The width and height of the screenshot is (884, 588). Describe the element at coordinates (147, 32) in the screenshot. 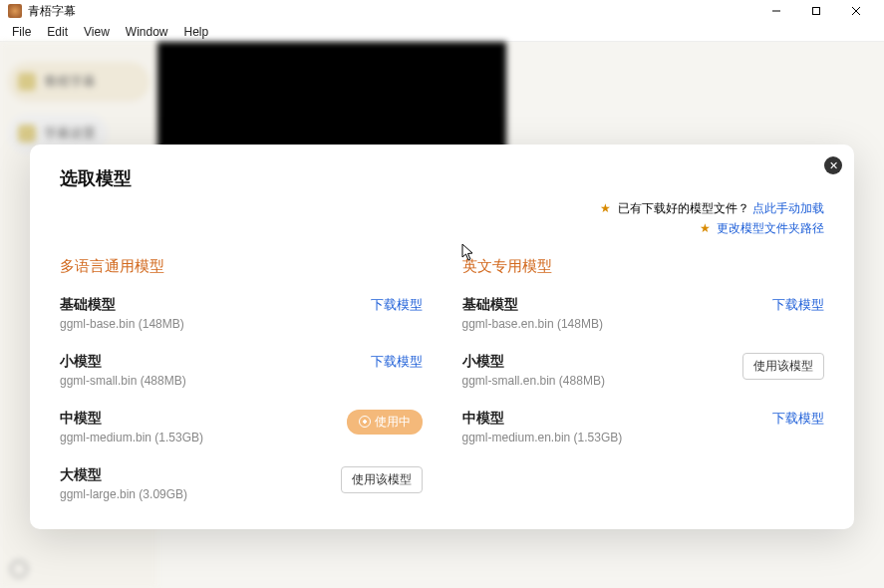

I see `menu-window: Window` at that location.